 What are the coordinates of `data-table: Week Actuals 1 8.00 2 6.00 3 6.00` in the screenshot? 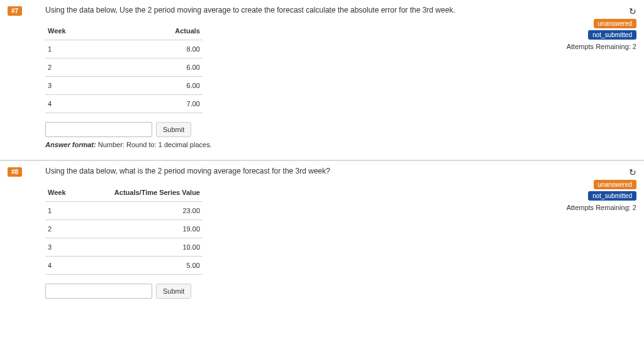 It's located at (124, 68).